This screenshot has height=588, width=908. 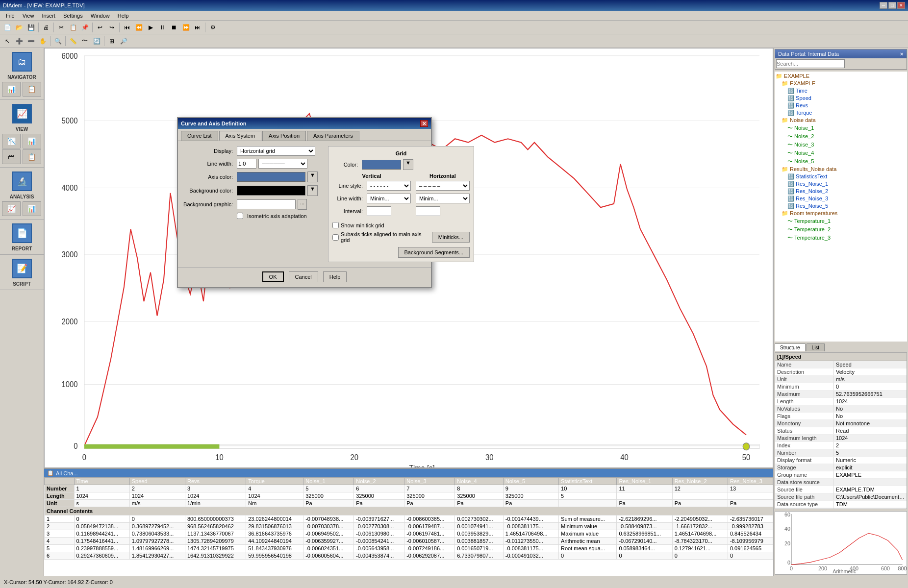 I want to click on tb-play-prev: ⏪, so click(x=139, y=27).